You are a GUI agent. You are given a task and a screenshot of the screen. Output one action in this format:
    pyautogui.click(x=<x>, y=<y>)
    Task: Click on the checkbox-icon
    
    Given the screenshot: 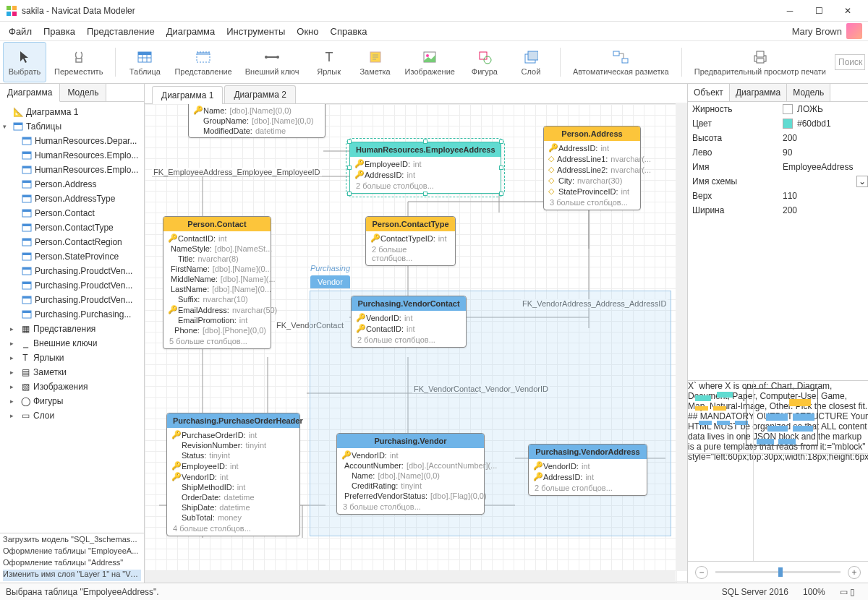 What is the action you would take?
    pyautogui.click(x=788, y=109)
    